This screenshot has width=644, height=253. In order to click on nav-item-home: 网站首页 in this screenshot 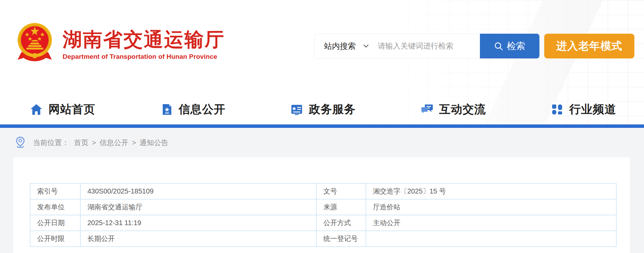, I will do `click(63, 109)`.